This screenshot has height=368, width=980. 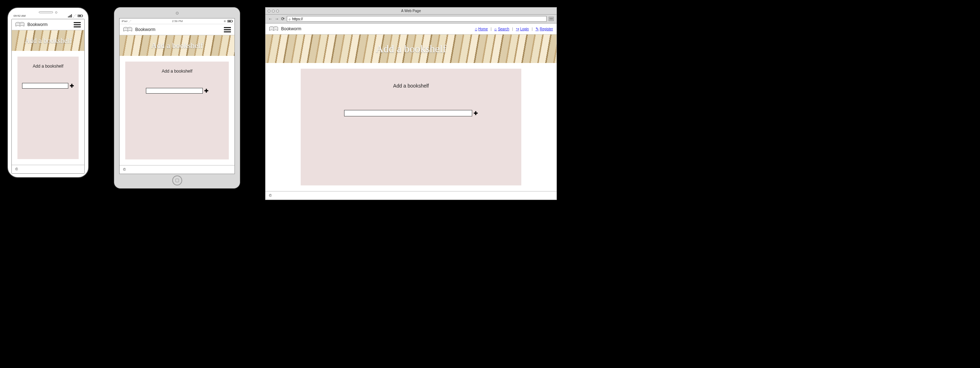 What do you see at coordinates (522, 29) in the screenshot?
I see `nav-login: ↪Login` at bounding box center [522, 29].